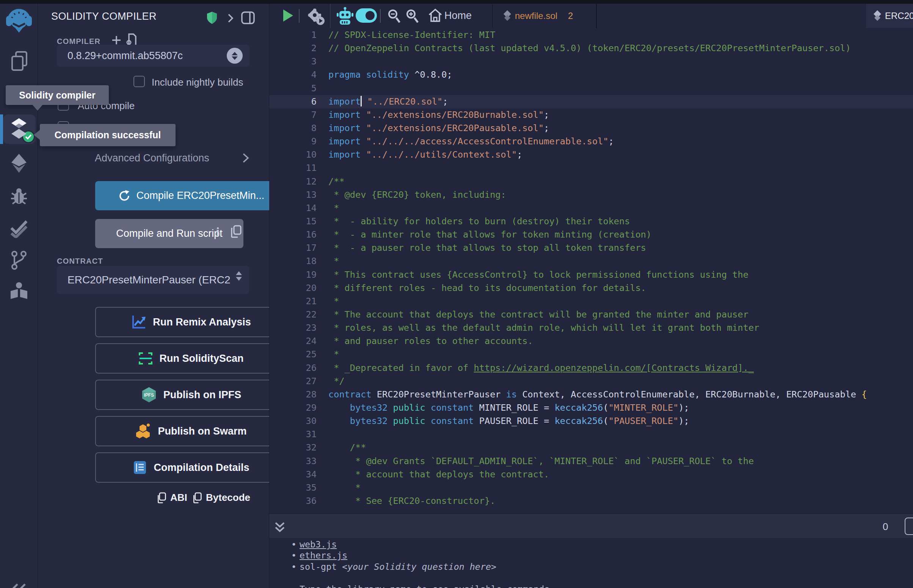 Image resolution: width=913 pixels, height=588 pixels. I want to click on code-line: 21 *, so click(591, 302).